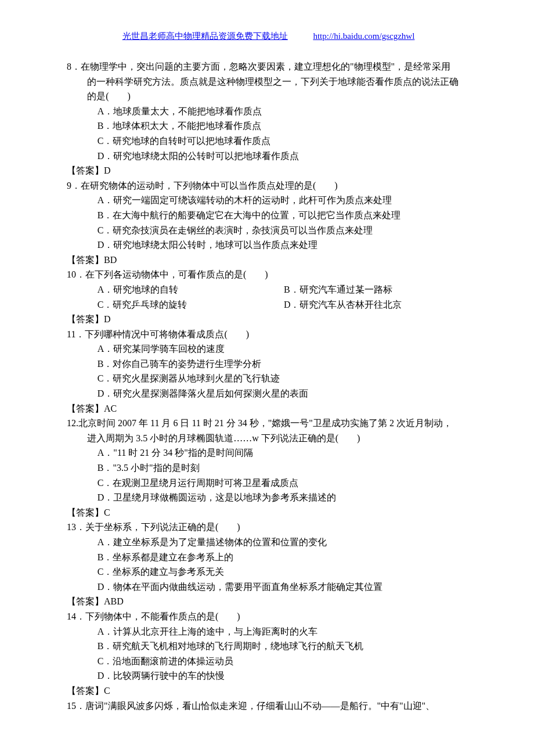 Image resolution: width=534 pixels, height=756 pixels. Describe the element at coordinates (268, 379) in the screenshot. I see `q11-option-c: C．研究火星探测器从地球到火星的飞行轨迹` at that location.